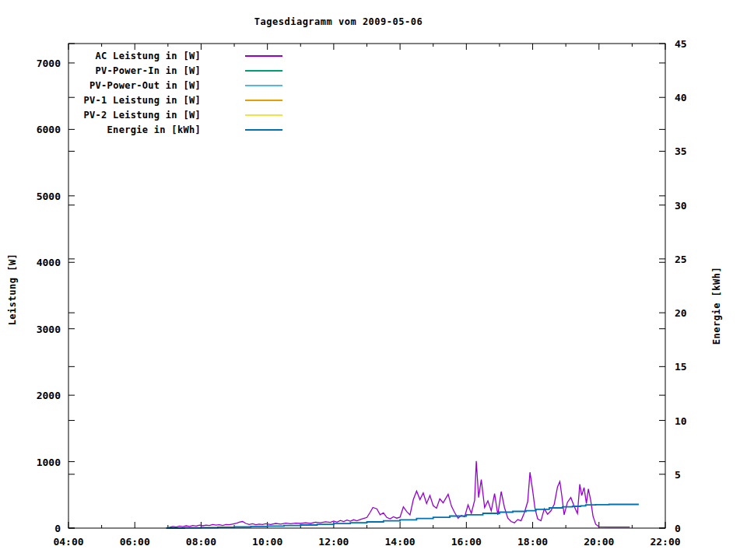 This screenshot has width=747, height=560. Describe the element at coordinates (681, 260) in the screenshot. I see `y2-tick-label: 25` at that location.